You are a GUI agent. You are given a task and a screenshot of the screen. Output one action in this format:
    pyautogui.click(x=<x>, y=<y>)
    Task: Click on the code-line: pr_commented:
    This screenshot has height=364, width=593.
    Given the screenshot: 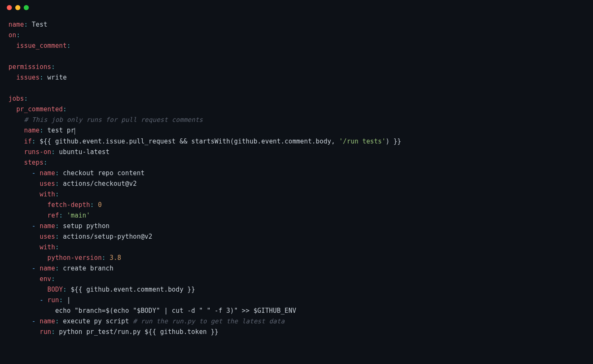 What is the action you would take?
    pyautogui.click(x=296, y=109)
    